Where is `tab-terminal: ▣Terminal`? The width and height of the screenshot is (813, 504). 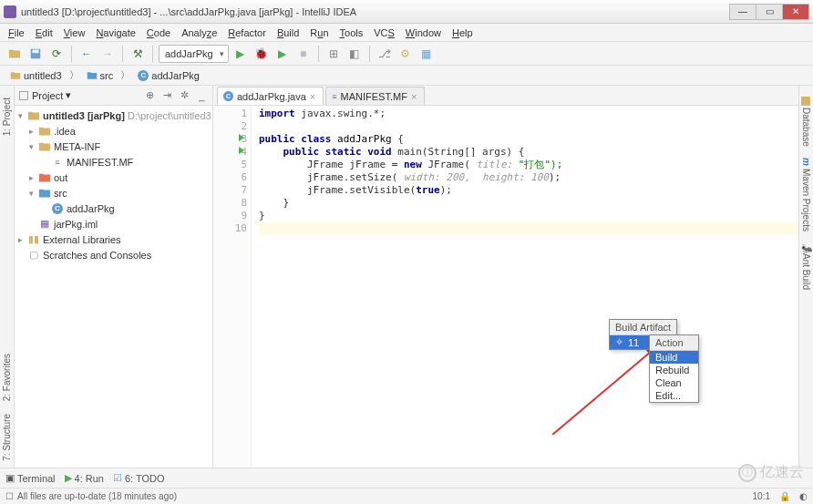
tab-terminal: ▣Terminal is located at coordinates (31, 478).